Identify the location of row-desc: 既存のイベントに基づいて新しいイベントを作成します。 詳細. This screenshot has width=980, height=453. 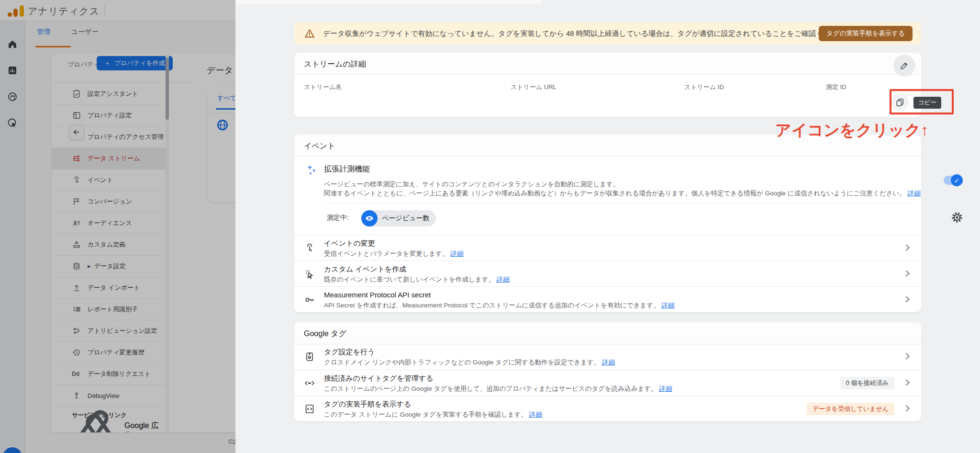
(417, 280).